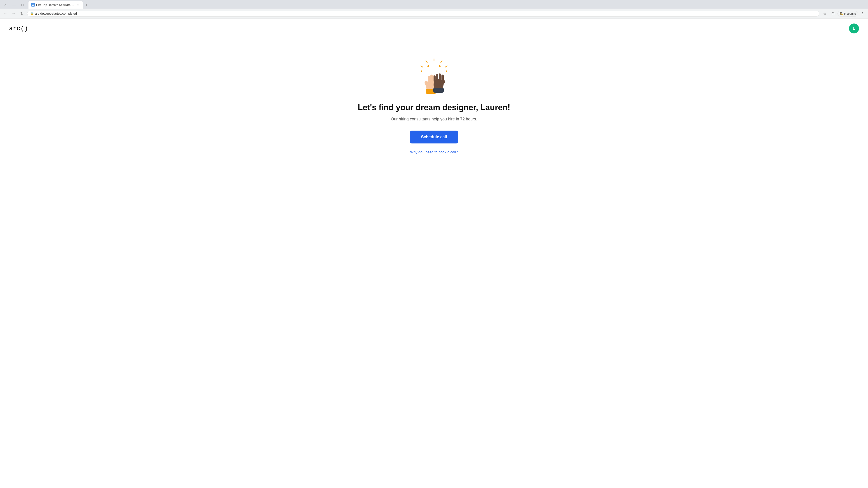  What do you see at coordinates (86, 5) in the screenshot?
I see `new-tab-button: +` at bounding box center [86, 5].